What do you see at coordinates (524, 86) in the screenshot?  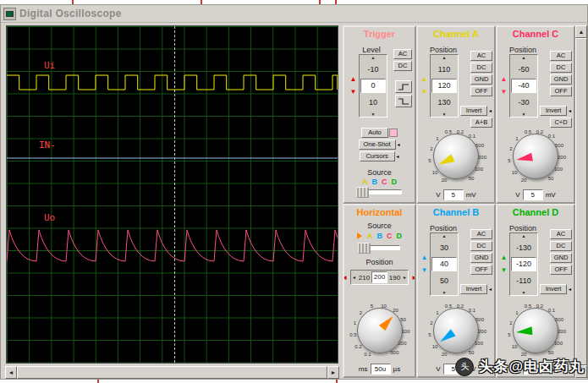 I see `position-drum: ▲ -50 -40 -30 ▼` at bounding box center [524, 86].